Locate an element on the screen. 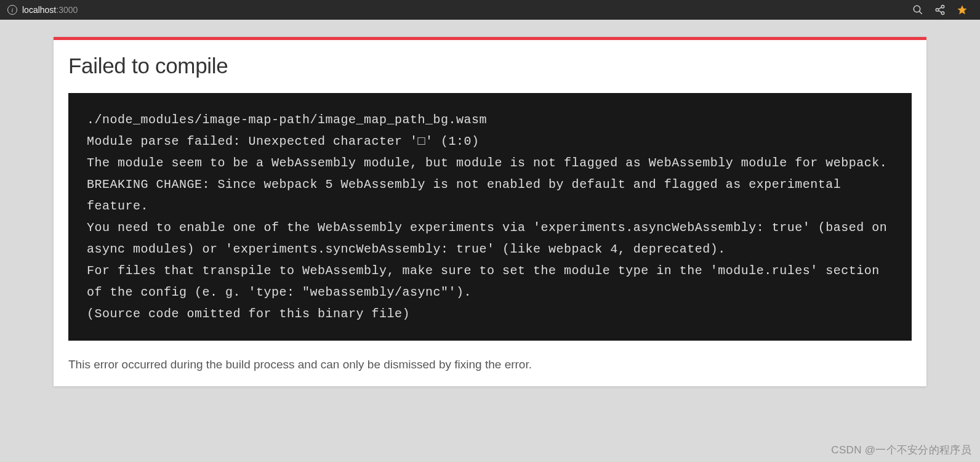 This screenshot has width=980, height=462. watermark-text: CSDN @一个不安分的程序员 is located at coordinates (901, 450).